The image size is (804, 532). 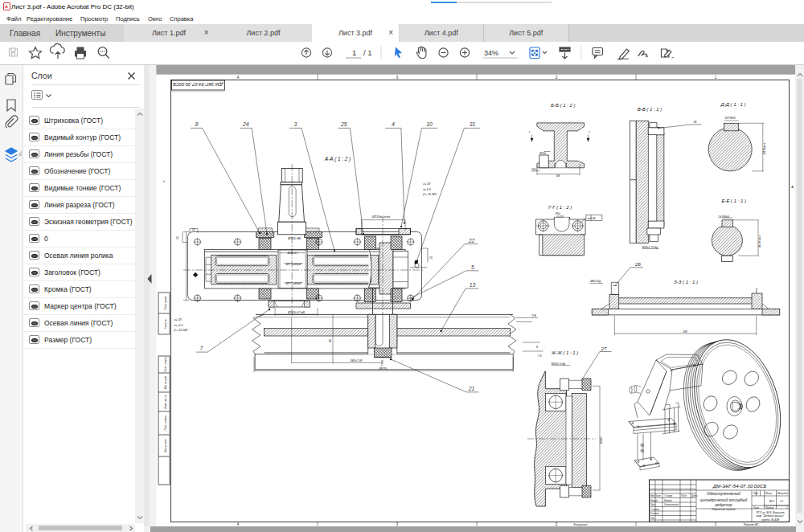 I want to click on svg-text: Ø110ж+л/пв, so click(x=381, y=217).